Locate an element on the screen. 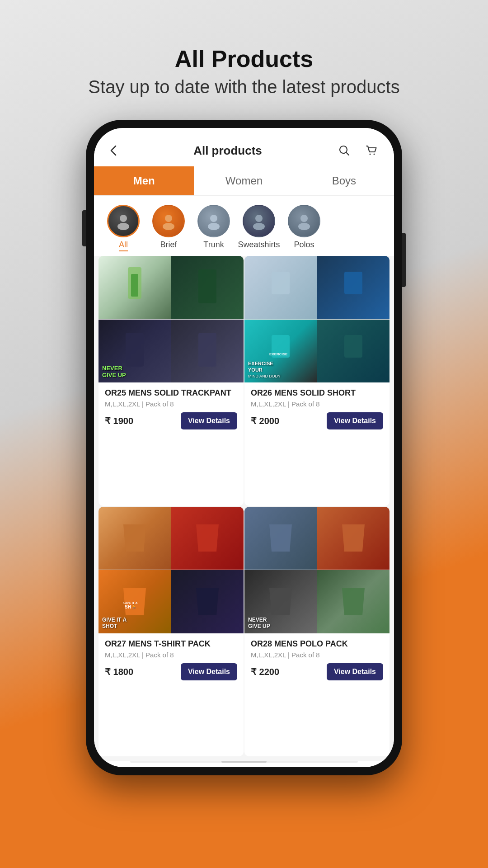 The image size is (488, 868). cart-button is located at coordinates (371, 151).